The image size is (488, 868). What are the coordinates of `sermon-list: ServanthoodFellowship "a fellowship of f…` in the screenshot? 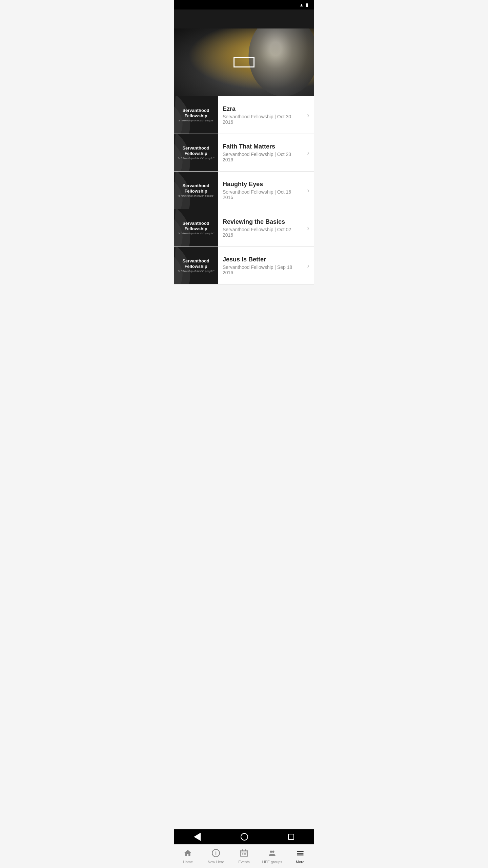 It's located at (244, 191).